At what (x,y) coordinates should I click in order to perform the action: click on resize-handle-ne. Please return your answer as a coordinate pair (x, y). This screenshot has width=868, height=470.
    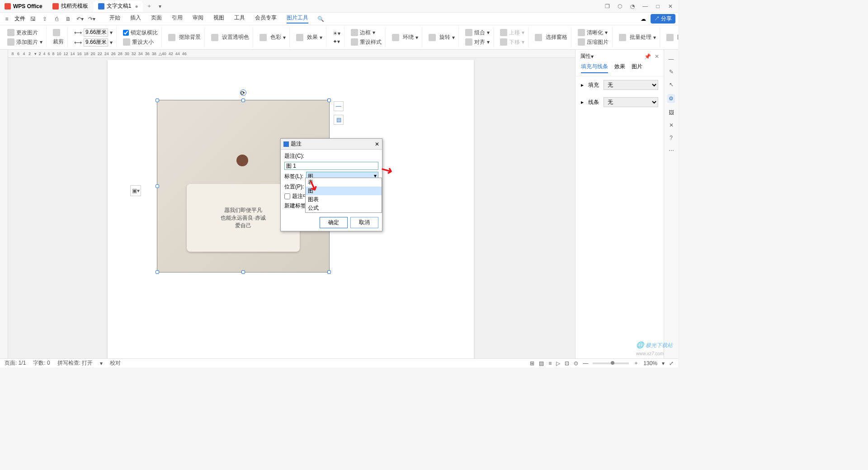
    Looking at the image, I should click on (329, 100).